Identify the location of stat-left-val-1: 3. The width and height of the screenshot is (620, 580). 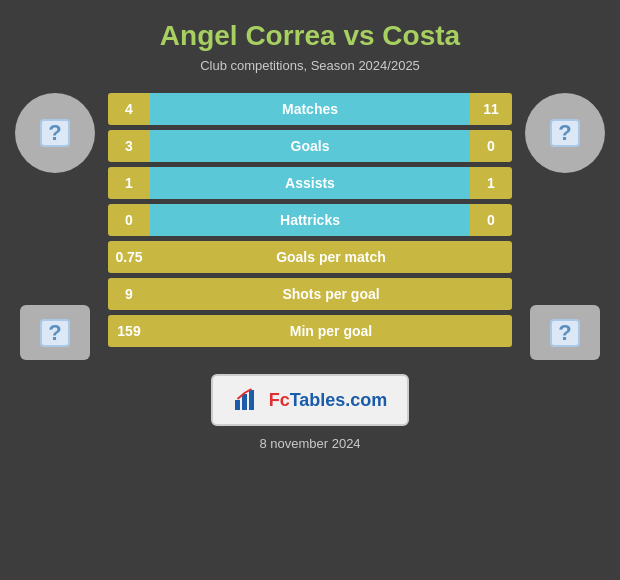
(129, 146).